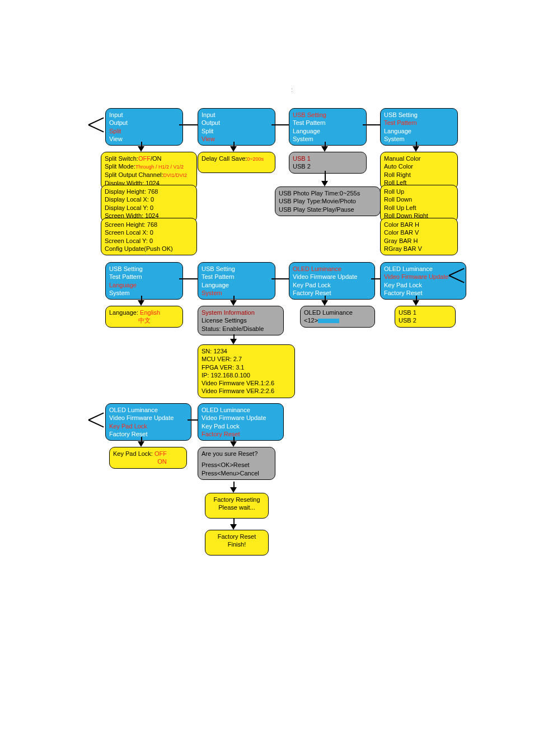 This screenshot has width=534, height=756. What do you see at coordinates (96, 423) in the screenshot?
I see `continue-line` at bounding box center [96, 423].